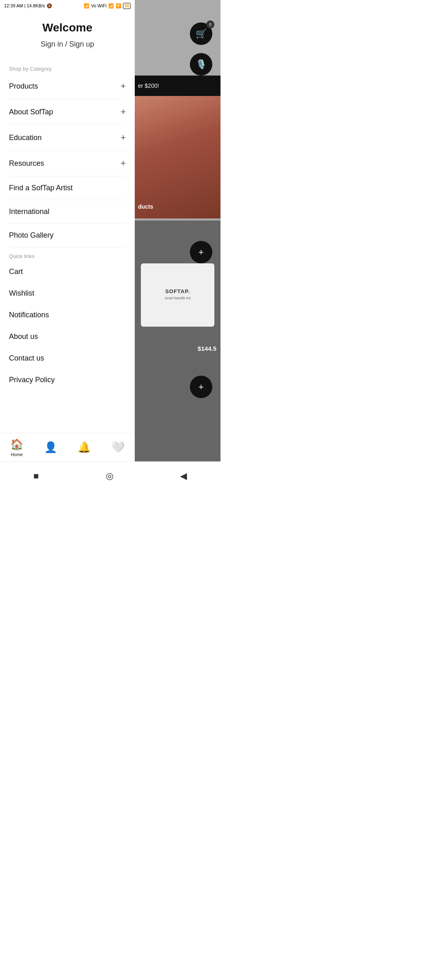 Image resolution: width=441 pixels, height=980 pixels. Describe the element at coordinates (67, 315) in the screenshot. I see `quick-link-notifications: Notifications` at that location.